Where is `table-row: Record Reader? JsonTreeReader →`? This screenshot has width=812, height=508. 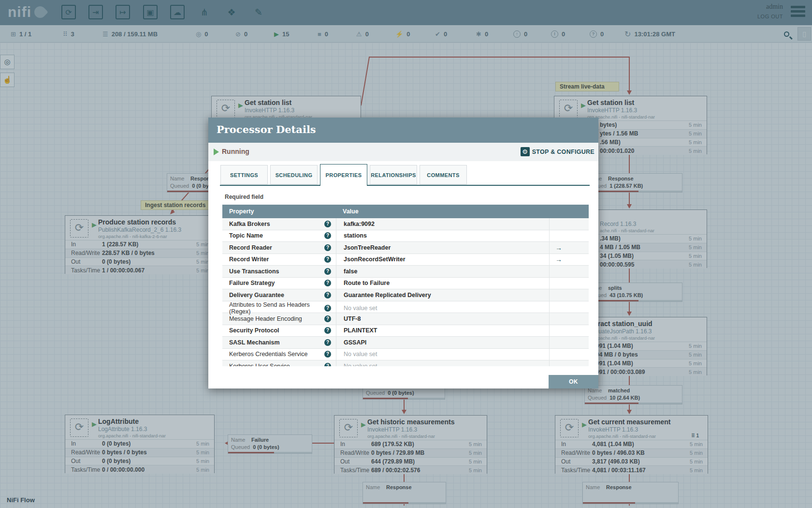 table-row: Record Reader? JsonTreeReader → is located at coordinates (406, 248).